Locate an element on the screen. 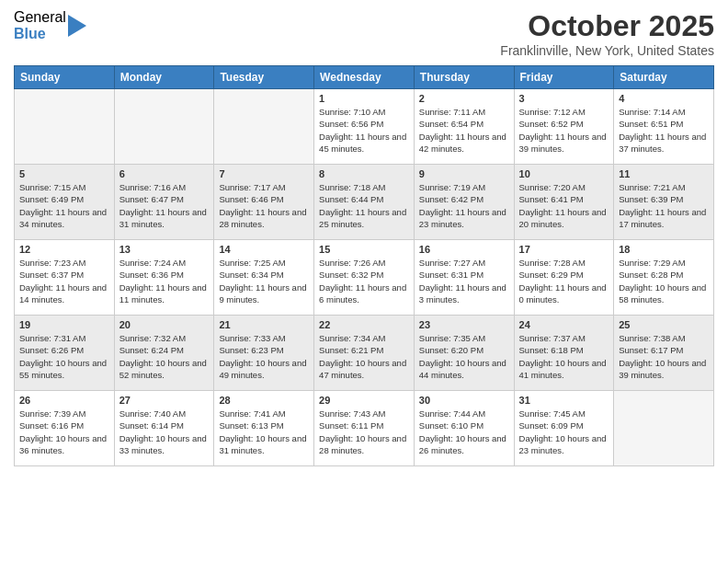  day-info-line: Sunset: 6:34 PM is located at coordinates (264, 274).